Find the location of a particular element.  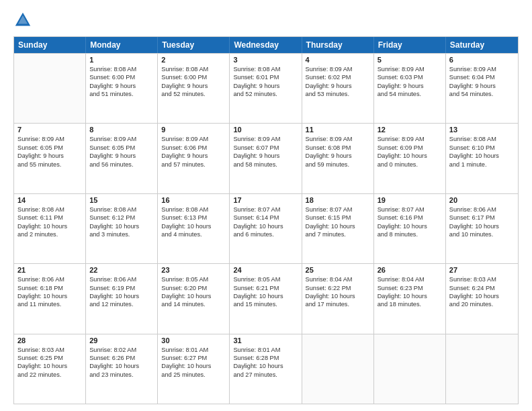

cell-line: Sunset: 6:01 PM is located at coordinates (265, 77).